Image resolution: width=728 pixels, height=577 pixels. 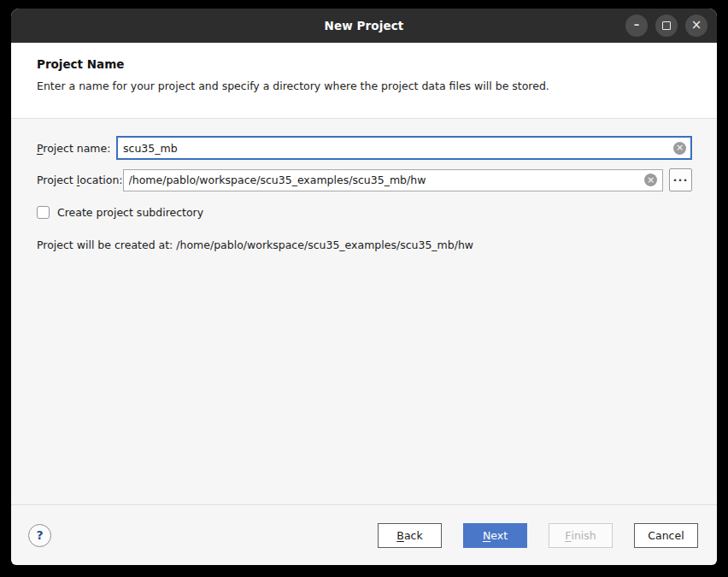 I want to click on page-title: Project Name, so click(x=364, y=64).